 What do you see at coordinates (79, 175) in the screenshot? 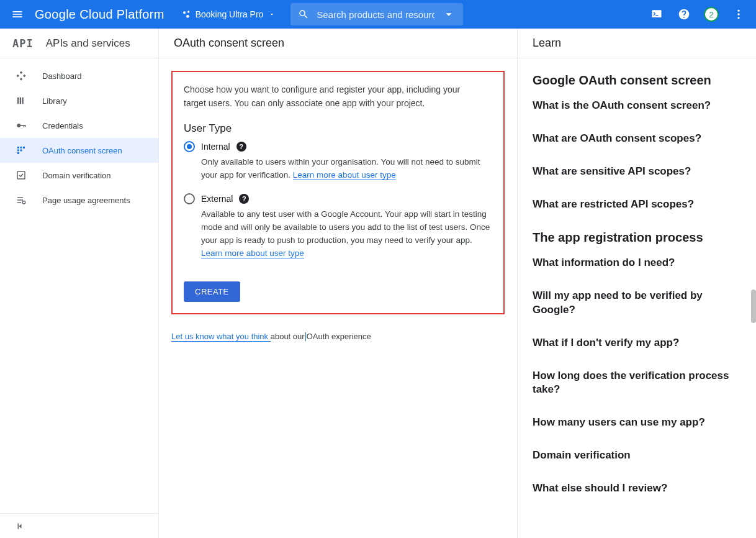
I see `sidebar-item-domain-verification: Domain verification` at bounding box center [79, 175].